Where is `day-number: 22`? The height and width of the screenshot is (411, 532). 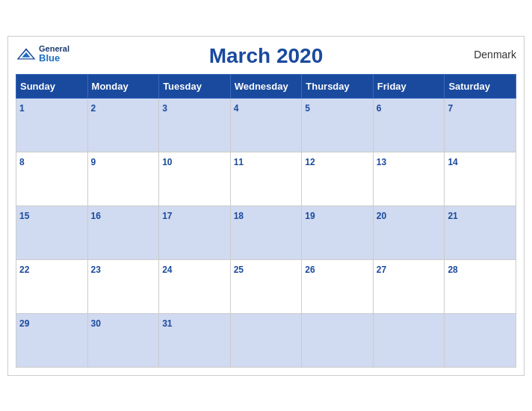
day-number: 22 is located at coordinates (24, 270).